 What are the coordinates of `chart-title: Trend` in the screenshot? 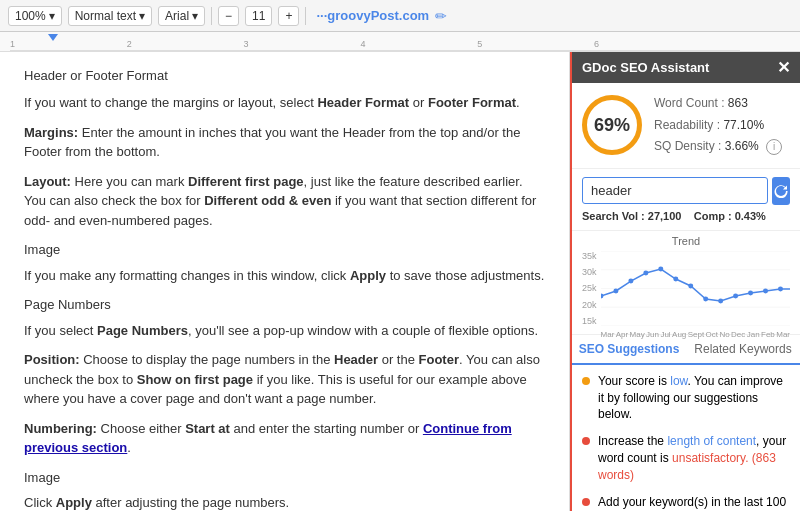 It's located at (686, 241).